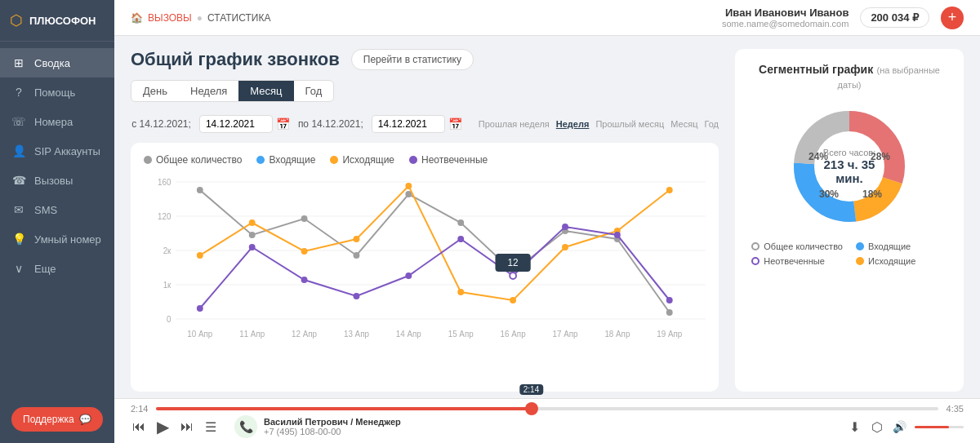  What do you see at coordinates (599, 124) in the screenshot?
I see `quick-links: Прошлая неделя Неделя Прошлый месяц Меся…` at bounding box center [599, 124].